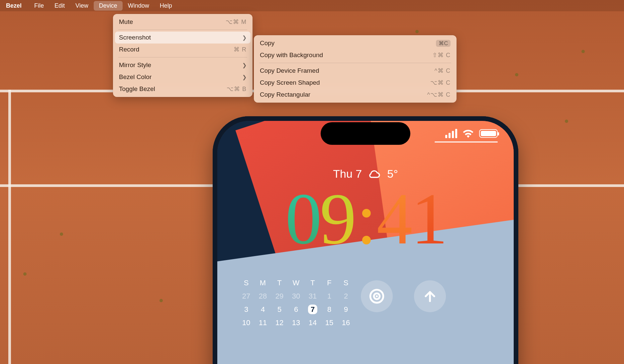  Describe the element at coordinates (339, 83) in the screenshot. I see `menu-item-label: Copy Screen Shaped` at that location.